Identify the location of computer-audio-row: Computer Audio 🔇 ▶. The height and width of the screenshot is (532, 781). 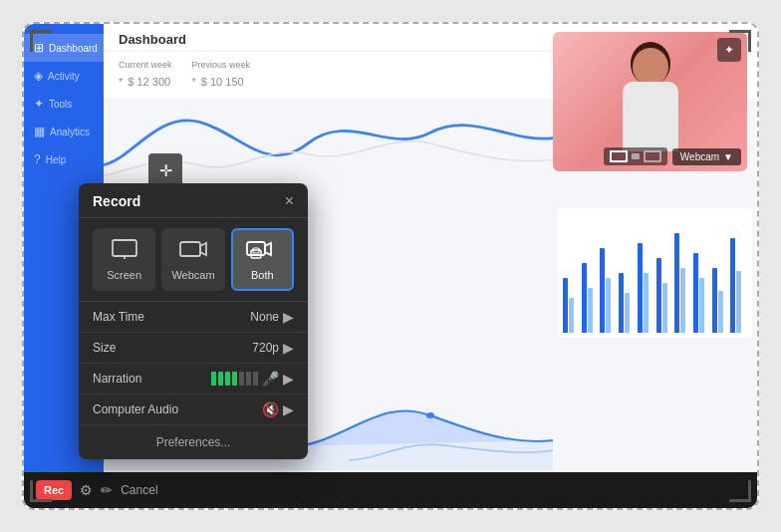
(193, 410).